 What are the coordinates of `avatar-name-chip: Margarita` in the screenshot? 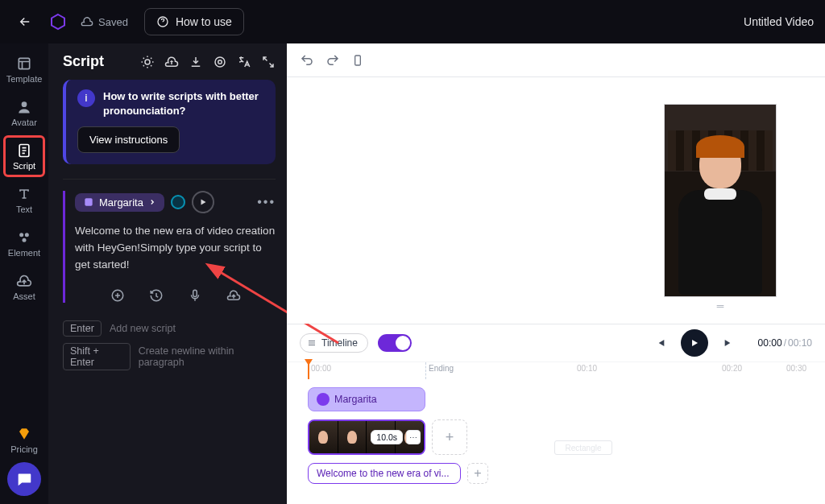 It's located at (119, 203).